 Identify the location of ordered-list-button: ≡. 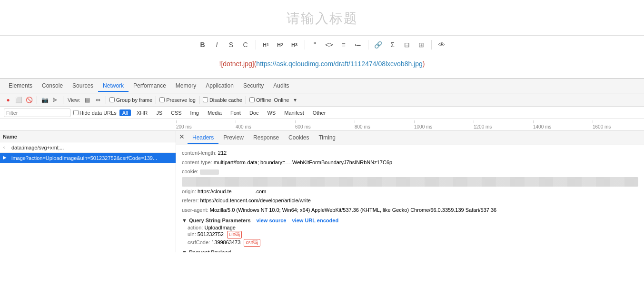
(344, 45).